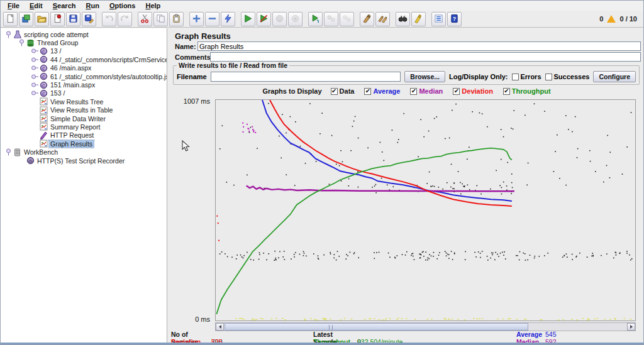 Image resolution: width=644 pixels, height=345 pixels. I want to click on scroll-right-arrow, so click(631, 327).